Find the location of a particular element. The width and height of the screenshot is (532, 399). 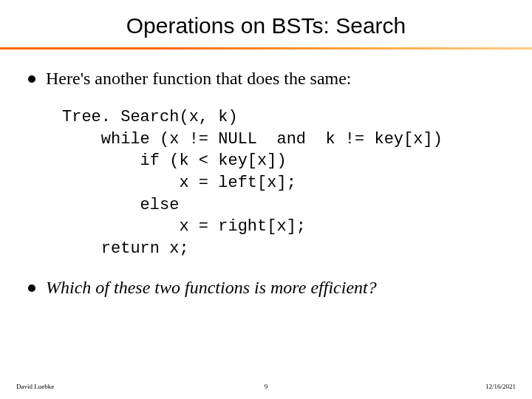

bullet-text-1: Here's another function that does the sa… is located at coordinates (199, 78).